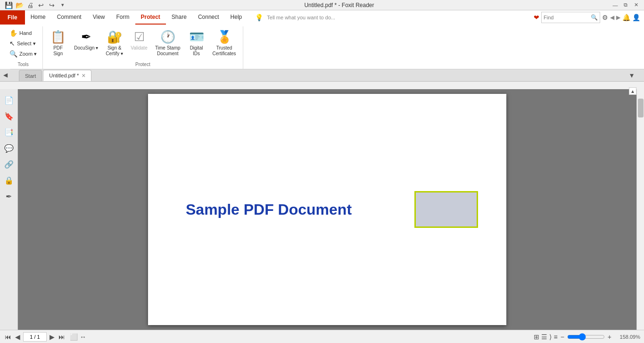 The height and width of the screenshot is (343, 644). What do you see at coordinates (627, 337) in the screenshot?
I see `zoom-label: 158.09%` at bounding box center [627, 337].